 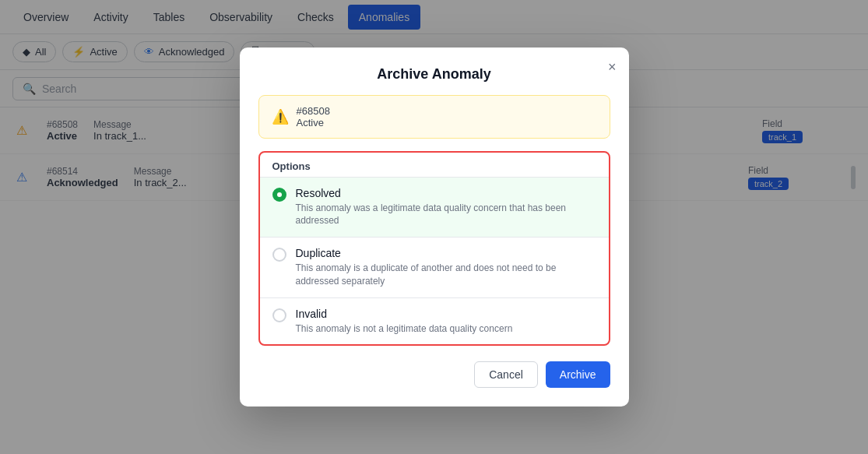 I want to click on option-duplicate: Duplicate This anomaly is a duplicate of…, so click(x=434, y=267).